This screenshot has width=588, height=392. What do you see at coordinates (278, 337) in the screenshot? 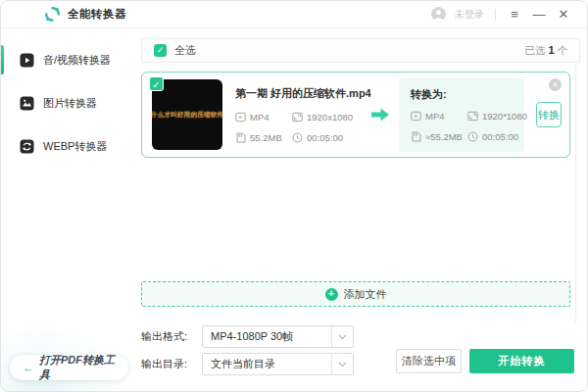
I see `output-format-select: MP4-1080P 30帧` at bounding box center [278, 337].